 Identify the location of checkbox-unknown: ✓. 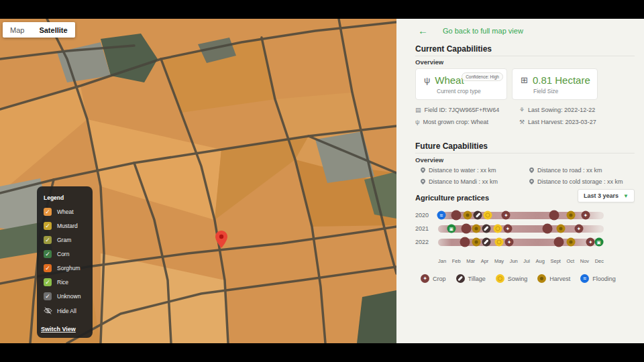
(48, 296).